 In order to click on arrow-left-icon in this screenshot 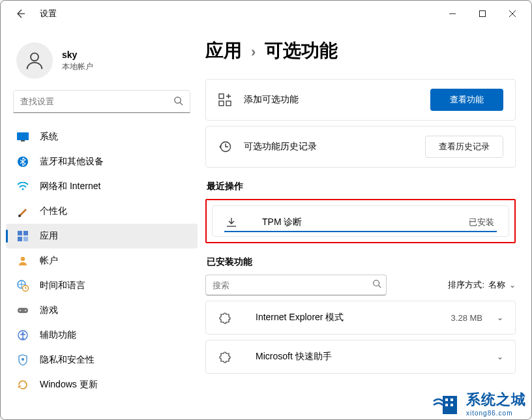, I will do `click(20, 14)`.